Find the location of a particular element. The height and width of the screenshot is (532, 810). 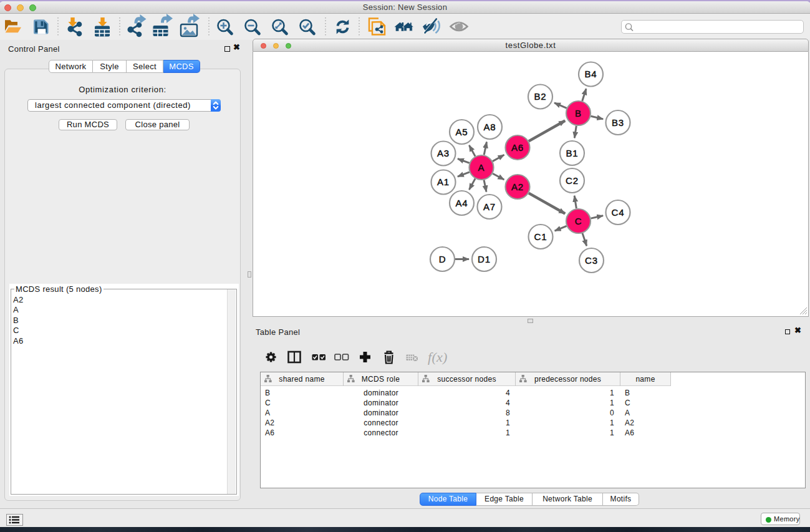

svg-text: D1 is located at coordinates (484, 259).